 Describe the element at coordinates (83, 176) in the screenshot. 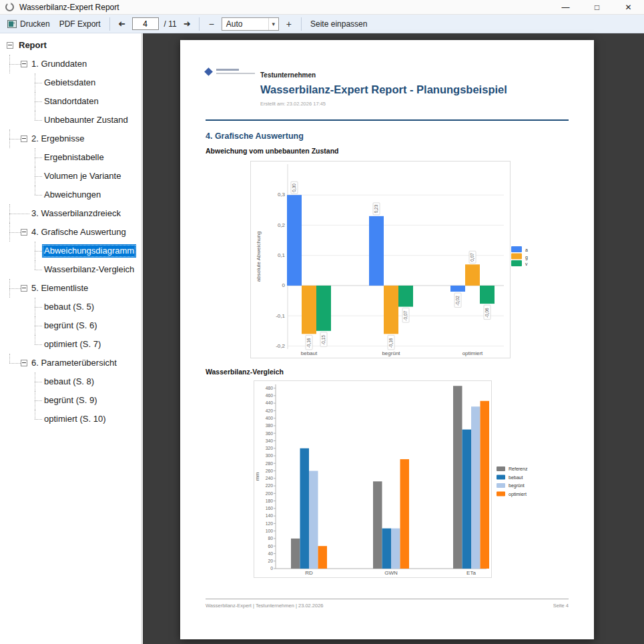

I see `tree-item-label: Volumen je Variante` at that location.